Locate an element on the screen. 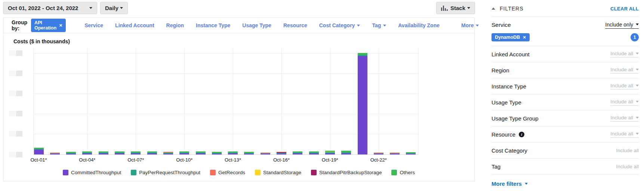 This screenshot has width=644, height=191. legend-item-others: Others is located at coordinates (403, 172).